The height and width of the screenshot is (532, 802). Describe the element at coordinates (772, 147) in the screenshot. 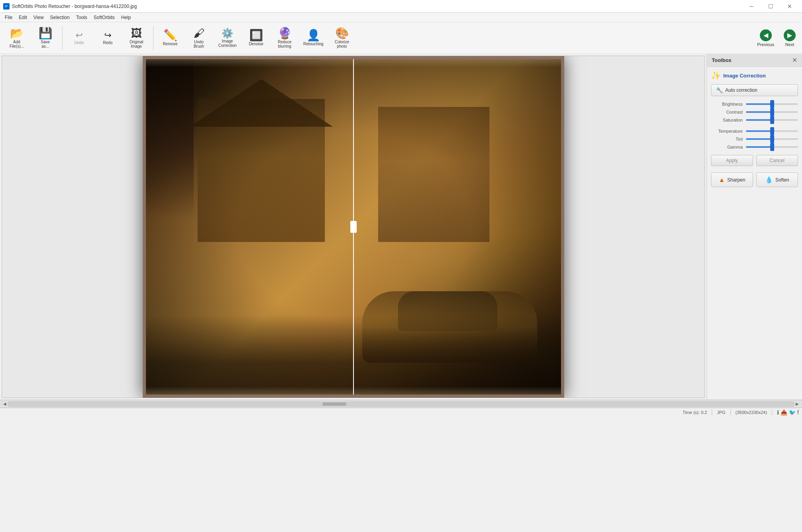

I see `gamma-slider` at that location.